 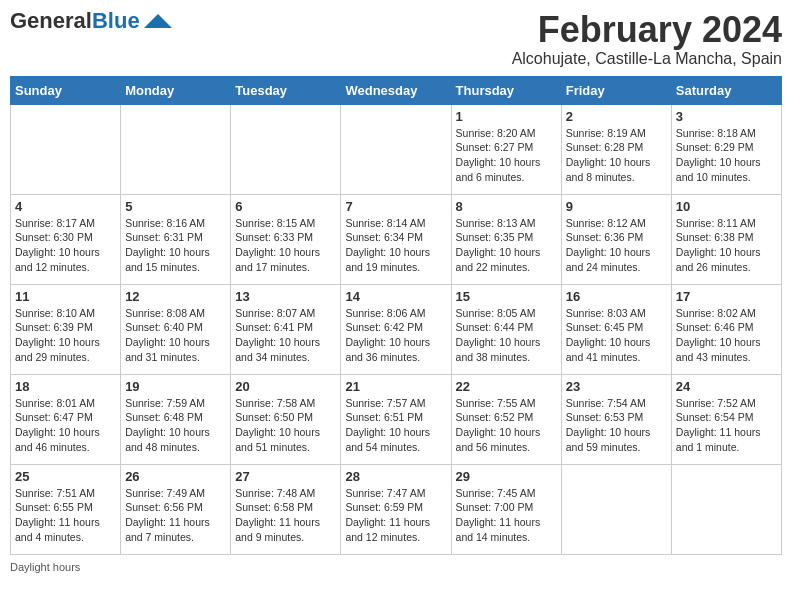 I want to click on calendar-cell: 13Sunrise: 8:07 AM Sunset: 6:41 PM Dayli…, so click(x=286, y=329).